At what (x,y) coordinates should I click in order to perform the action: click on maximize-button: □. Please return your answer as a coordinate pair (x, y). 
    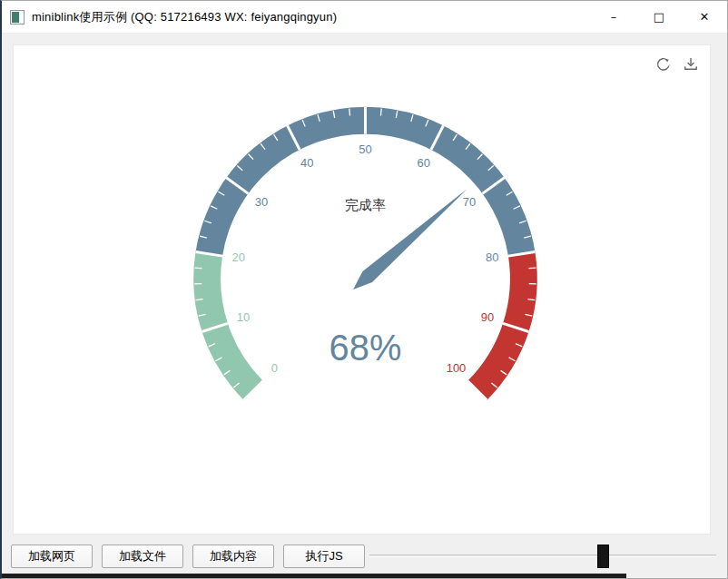
    Looking at the image, I should click on (659, 16).